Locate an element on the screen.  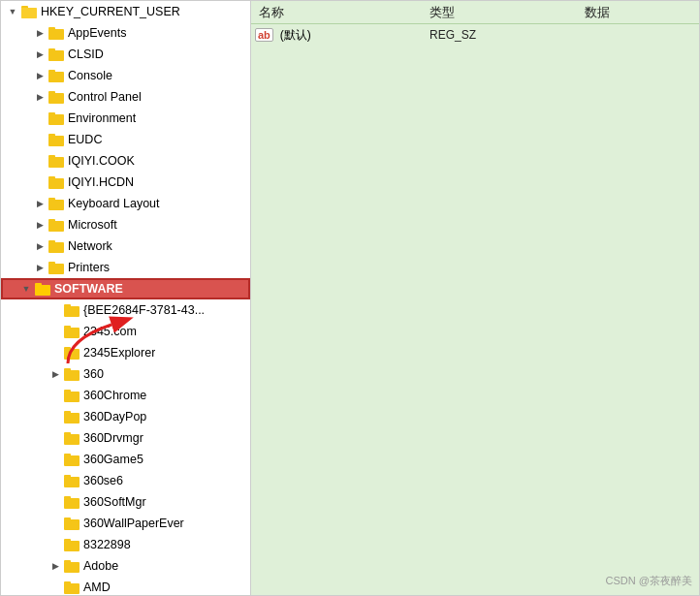
expand-network: ▶ is located at coordinates (40, 246).